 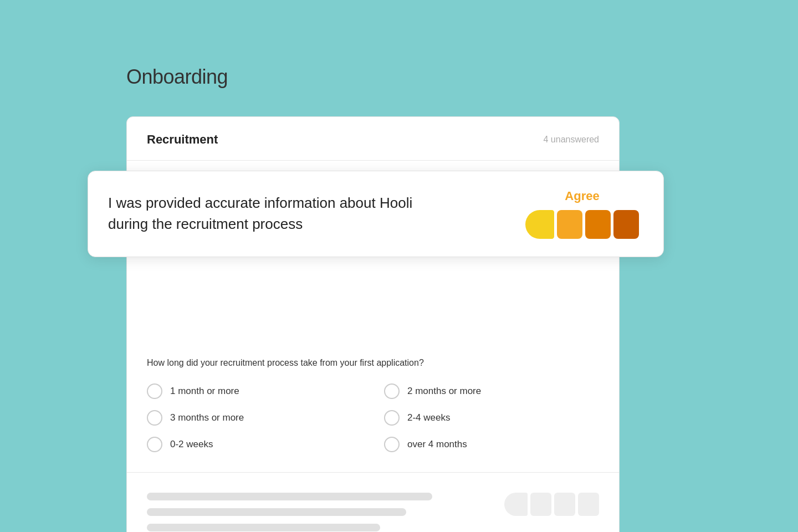 I want to click on radio-option-3-months: 3 months or more, so click(x=254, y=418).